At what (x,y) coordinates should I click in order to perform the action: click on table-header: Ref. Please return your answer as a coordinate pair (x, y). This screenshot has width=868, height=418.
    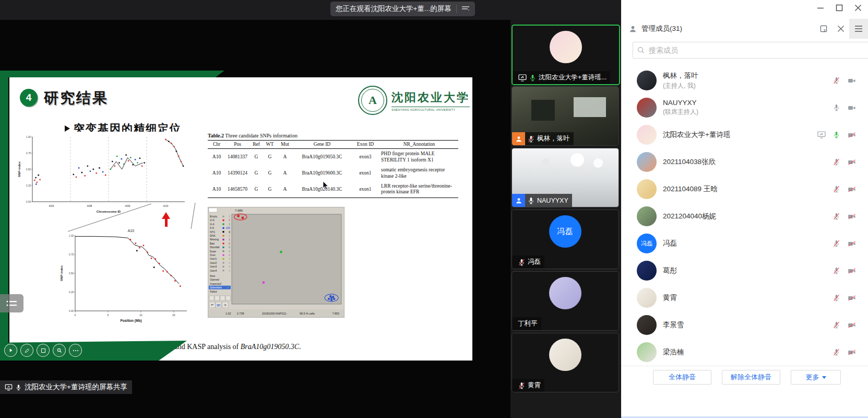
    Looking at the image, I should click on (256, 145).